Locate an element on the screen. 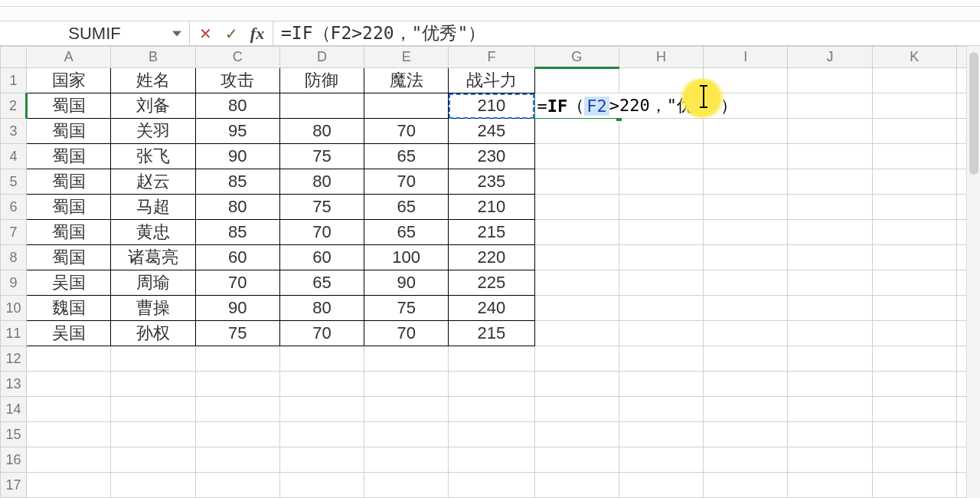  inline-formula-editor: =IF（F2>220，"优秀"） is located at coordinates (637, 106).